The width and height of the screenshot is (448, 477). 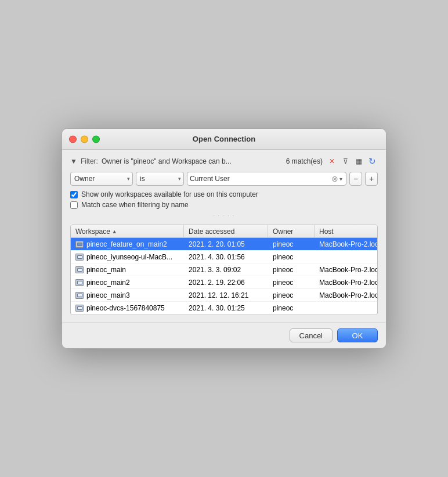 What do you see at coordinates (102, 179) in the screenshot?
I see `field-select-wrapper: Owner Workspace Host Date accessed ▾` at bounding box center [102, 179].